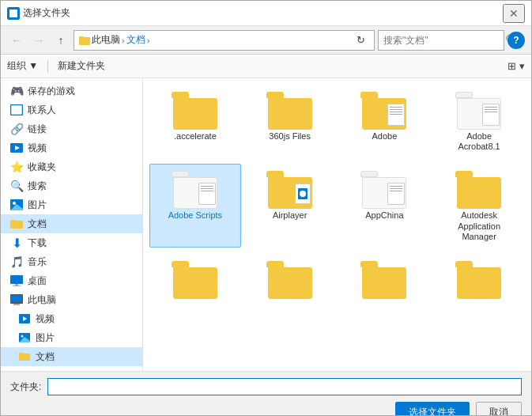  What do you see at coordinates (385, 121) in the screenshot?
I see `file-item-adobe: Adobe` at bounding box center [385, 121].